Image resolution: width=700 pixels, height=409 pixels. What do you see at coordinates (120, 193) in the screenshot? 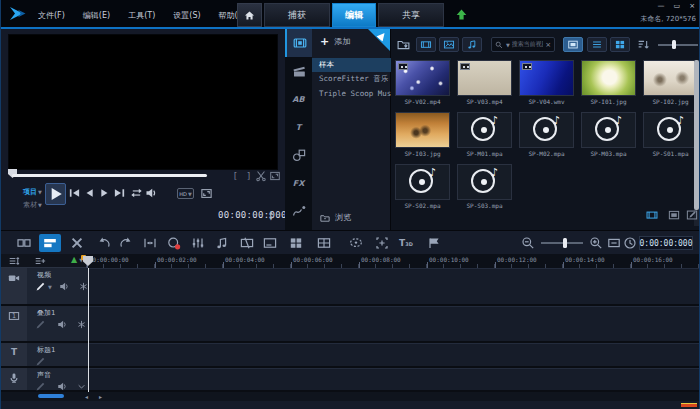
I see `skip-end-button` at bounding box center [120, 193].